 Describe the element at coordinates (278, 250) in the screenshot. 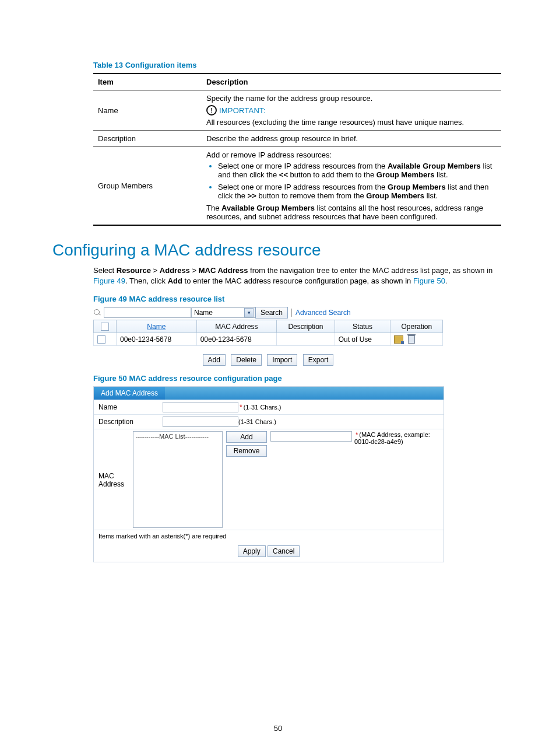

I see `section-heading: Configuring a MAC address resource` at that location.